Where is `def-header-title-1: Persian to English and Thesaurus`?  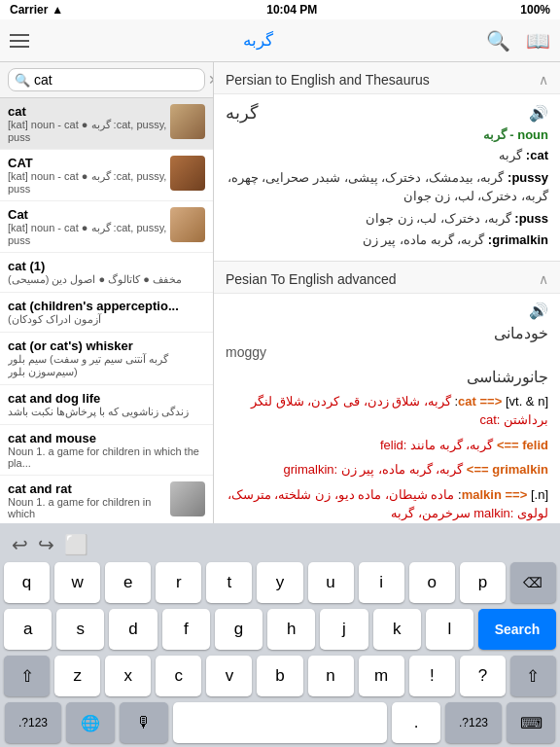
def-header-title-1: Persian to English and Thesaurus is located at coordinates (328, 80).